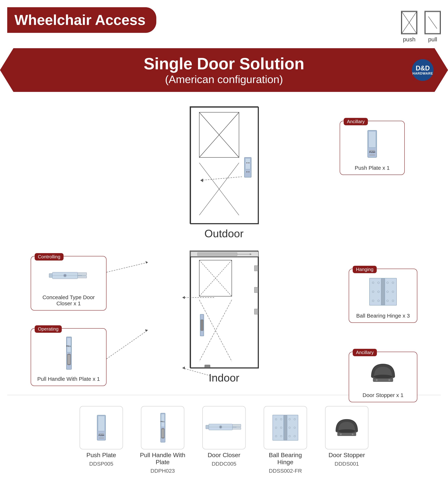  Describe the element at coordinates (224, 23) in the screenshot. I see `header: Wheelchair Access push pull` at that location.